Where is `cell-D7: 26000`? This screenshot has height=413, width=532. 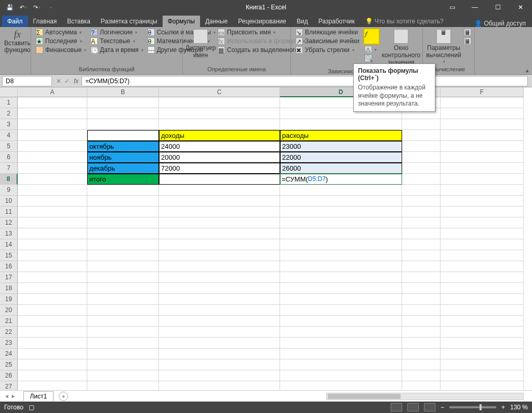 cell-D7: 26000 is located at coordinates (341, 169).